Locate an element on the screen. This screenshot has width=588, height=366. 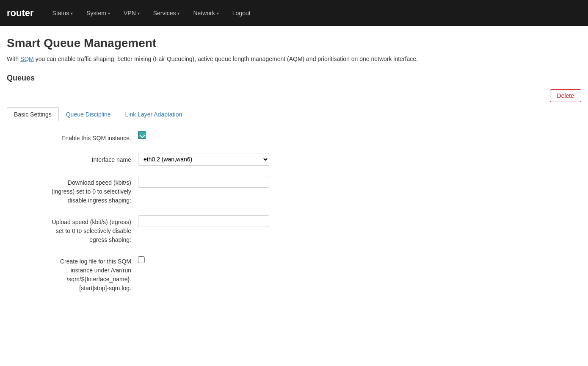
enable-row: Enable this SQM instance. is located at coordinates (294, 137).